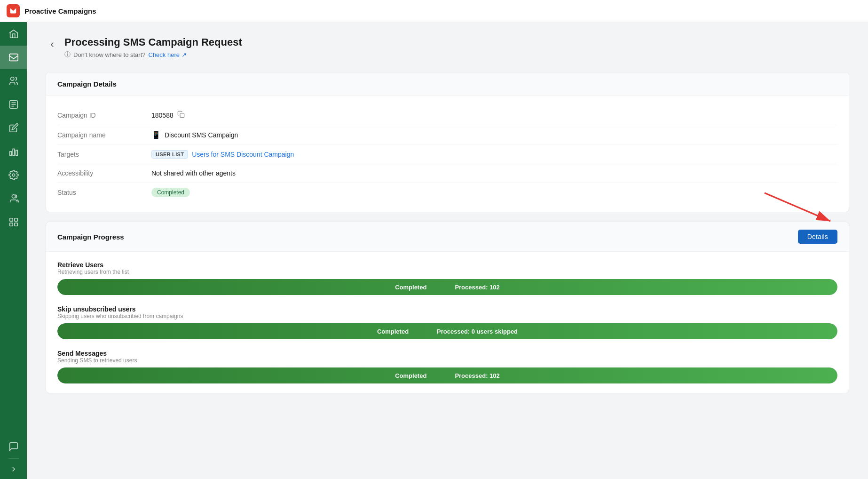 Image resolution: width=868 pixels, height=479 pixels. I want to click on step-title-send-messages: Send Messages, so click(448, 353).